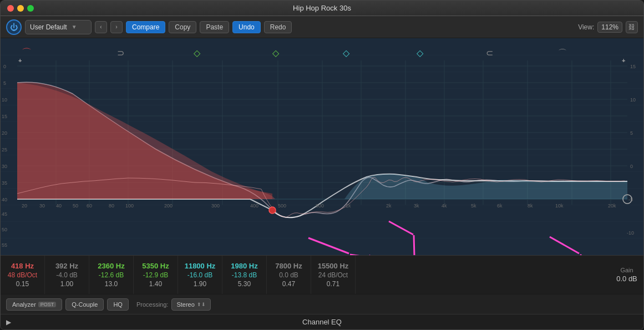 Image resolution: width=644 pixels, height=330 pixels. What do you see at coordinates (559, 206) in the screenshot?
I see `svg-text: 10k` at bounding box center [559, 206].